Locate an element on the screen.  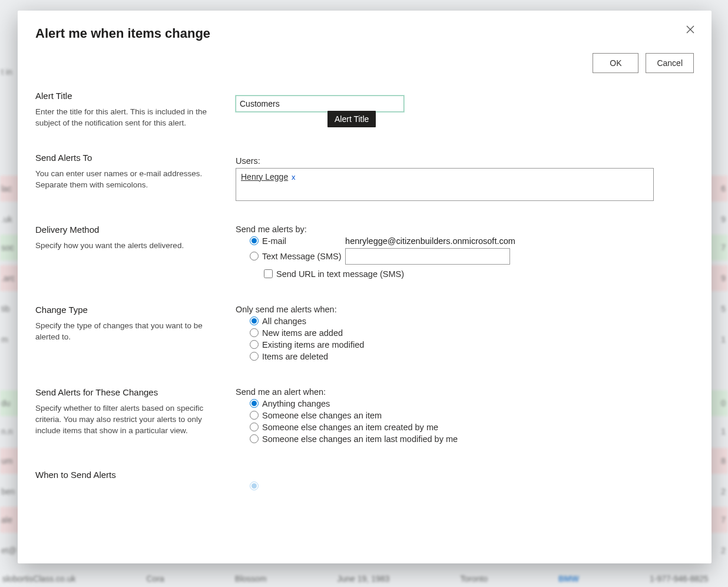
sms-url-checkbox is located at coordinates (269, 273).